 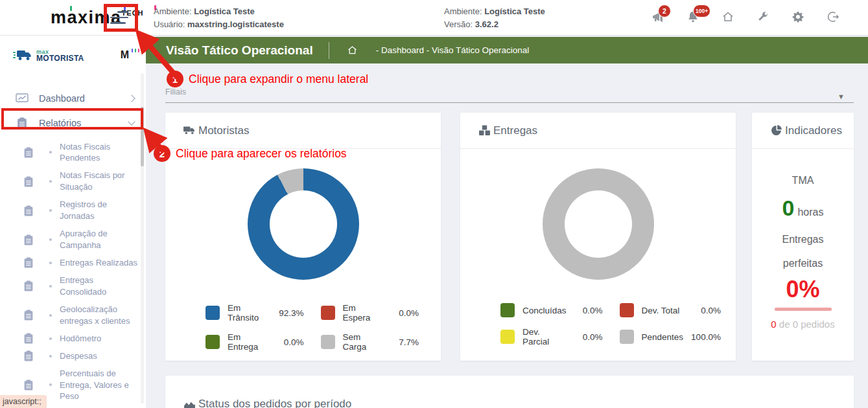 What do you see at coordinates (73, 263) in the screenshot?
I see `submenu-item: Entregas Realizadas` at bounding box center [73, 263].